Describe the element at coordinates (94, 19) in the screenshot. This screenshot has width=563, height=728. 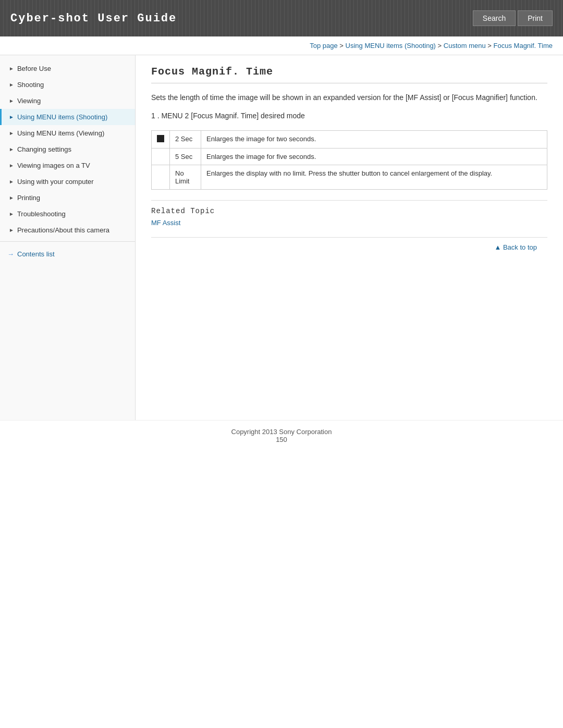
I see `header-title: Cyber-shot User Guide` at that location.